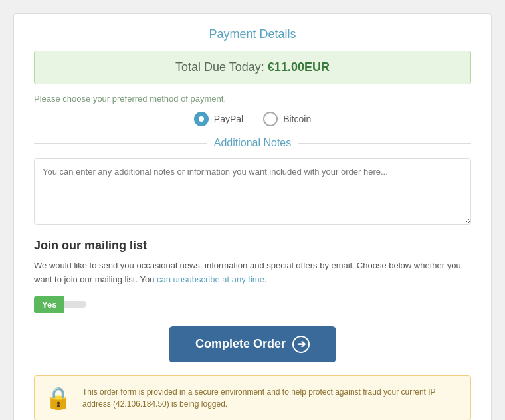 The width and height of the screenshot is (505, 420). What do you see at coordinates (252, 397) in the screenshot?
I see `security-notice: 🔒 This order form is provided in a secur…` at bounding box center [252, 397].